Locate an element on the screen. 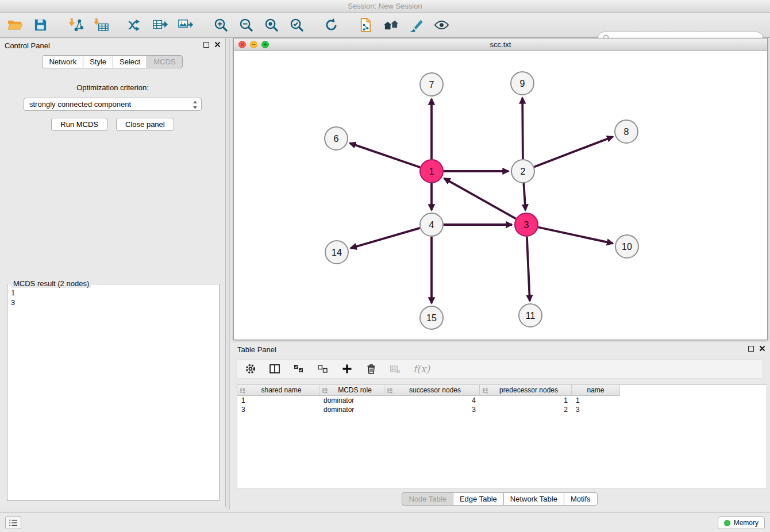  table-settings-button is located at coordinates (251, 369).